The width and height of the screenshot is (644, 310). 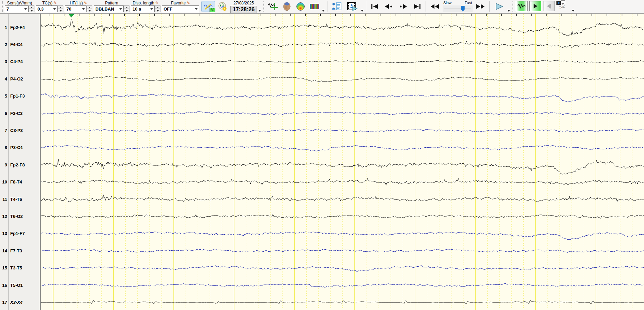 I want to click on channel-label: T4-T6, so click(x=15, y=199).